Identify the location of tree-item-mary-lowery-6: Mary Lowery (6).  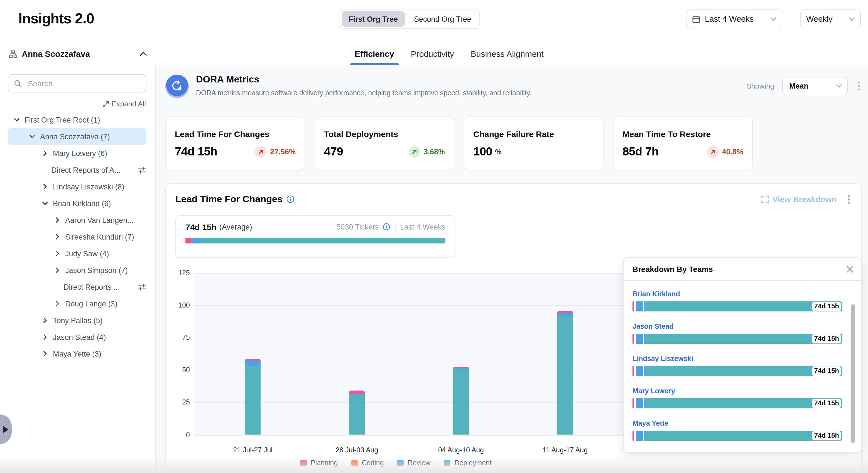
(77, 153).